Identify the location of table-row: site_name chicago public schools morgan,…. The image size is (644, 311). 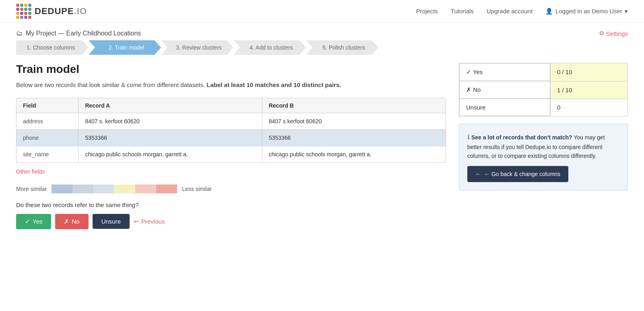
(231, 154).